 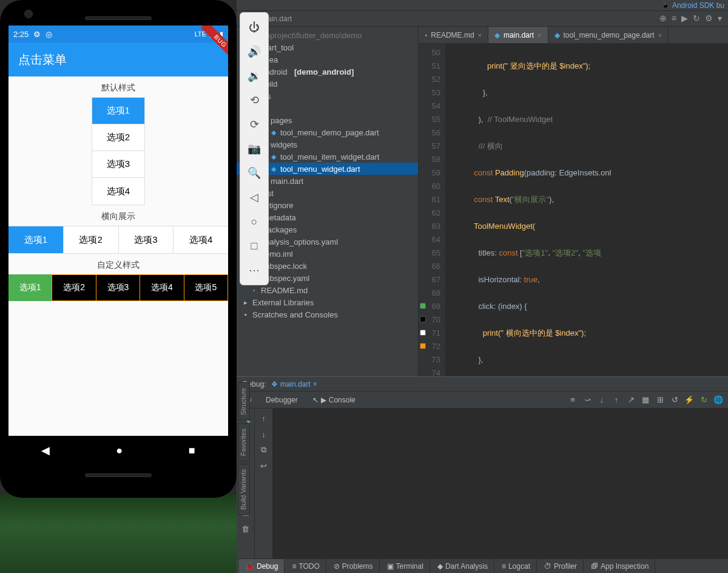 I want to click on volume-up-icon: 🔊, so click(x=254, y=52).